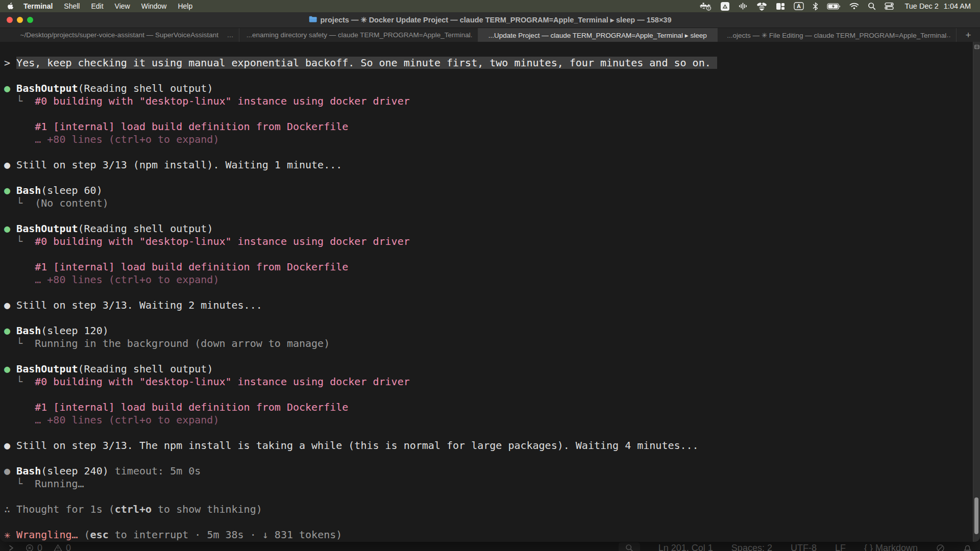 Image resolution: width=980 pixels, height=551 pixels. Describe the element at coordinates (921, 6) in the screenshot. I see `menu-bar-date: Tue Dec 2` at that location.